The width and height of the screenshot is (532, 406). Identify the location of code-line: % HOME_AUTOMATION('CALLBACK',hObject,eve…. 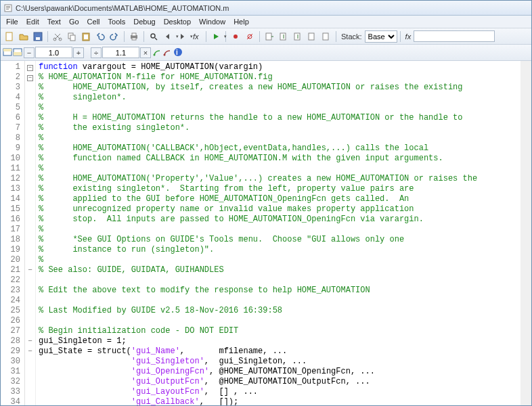
(278, 149).